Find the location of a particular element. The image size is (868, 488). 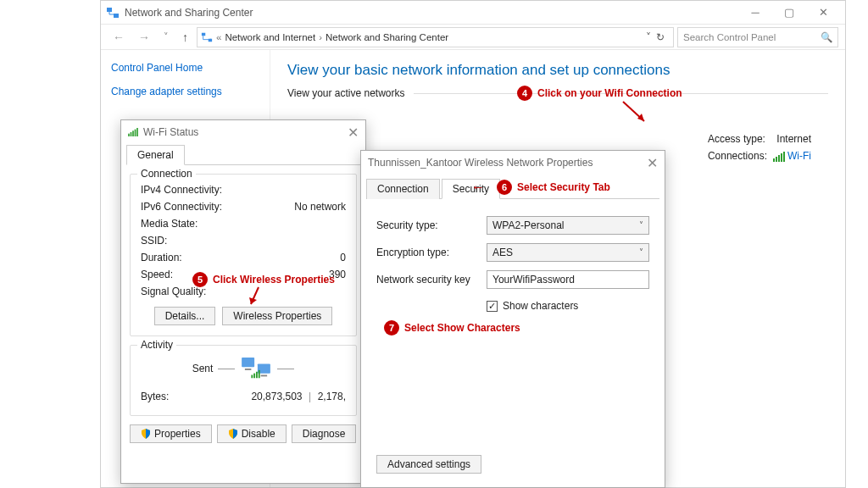

tab-general: General is located at coordinates (156, 155).